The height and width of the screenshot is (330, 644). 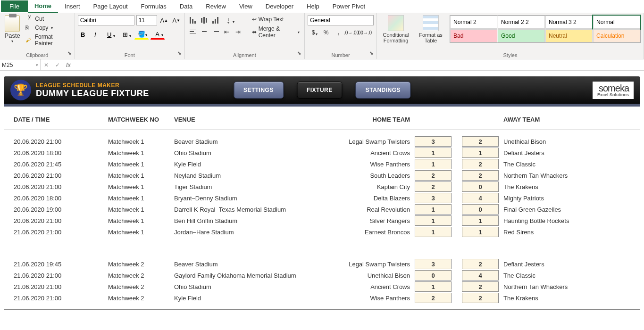 I want to click on cell-away-team: Haunting Bottle Rockets, so click(x=564, y=221).